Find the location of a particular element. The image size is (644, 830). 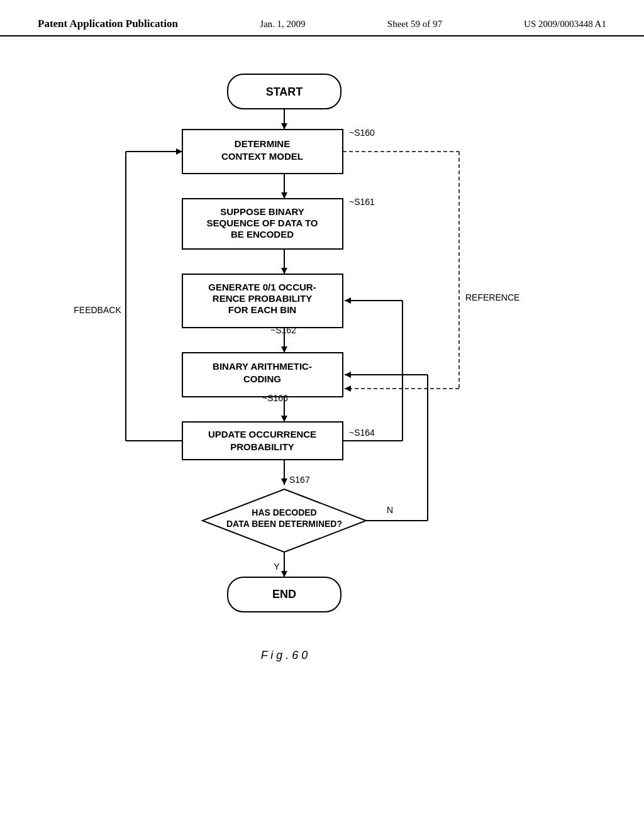

s161-line1: SUPPOSE BINARY is located at coordinates (262, 211).